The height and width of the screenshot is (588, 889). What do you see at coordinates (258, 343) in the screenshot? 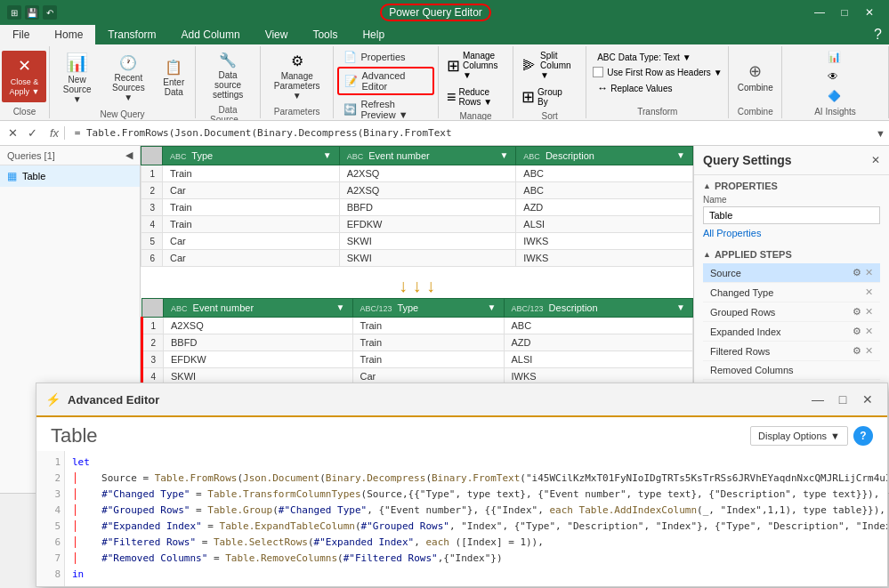
I see `event-cell-2: BBFD` at bounding box center [258, 343].